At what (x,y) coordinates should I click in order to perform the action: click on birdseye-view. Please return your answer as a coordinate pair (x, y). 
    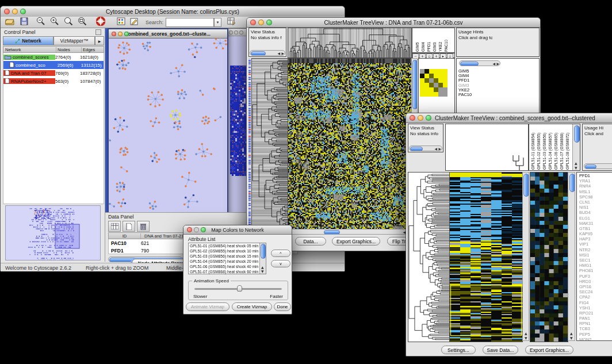
    Looking at the image, I should click on (53, 233).